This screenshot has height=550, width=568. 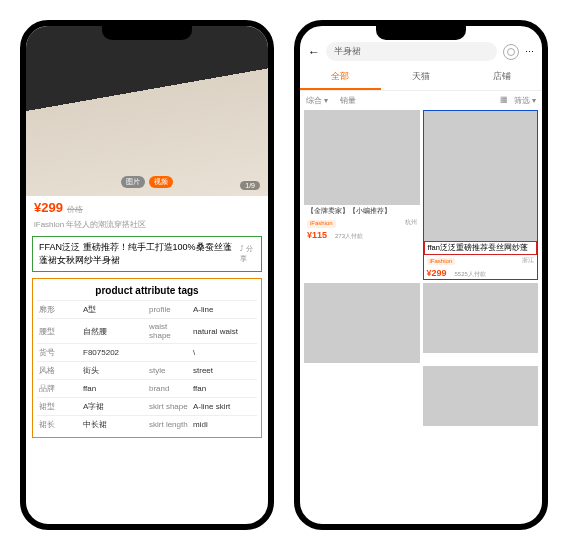 What do you see at coordinates (250, 186) in the screenshot?
I see `image-counter: 1/9` at bounding box center [250, 186].